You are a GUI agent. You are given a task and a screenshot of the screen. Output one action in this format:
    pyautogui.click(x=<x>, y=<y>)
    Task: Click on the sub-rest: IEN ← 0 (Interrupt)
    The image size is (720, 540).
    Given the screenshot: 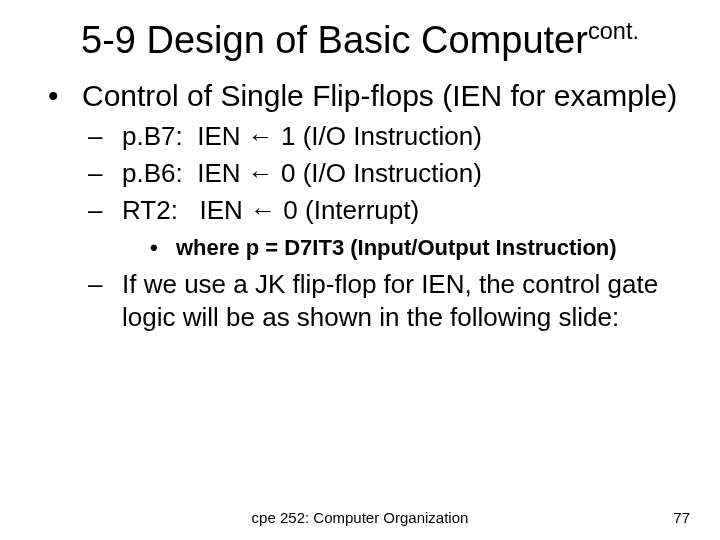 What is the action you would take?
    pyautogui.click(x=310, y=210)
    